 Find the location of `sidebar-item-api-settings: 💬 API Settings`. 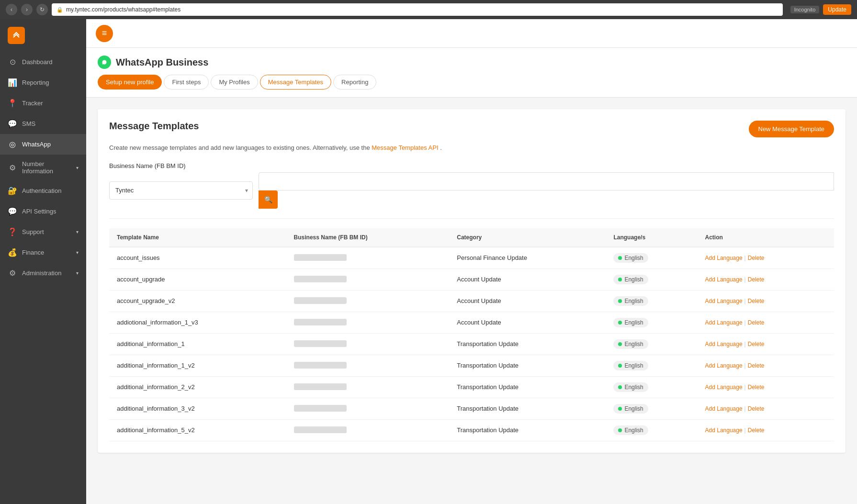

sidebar-item-api-settings: 💬 API Settings is located at coordinates (43, 212).